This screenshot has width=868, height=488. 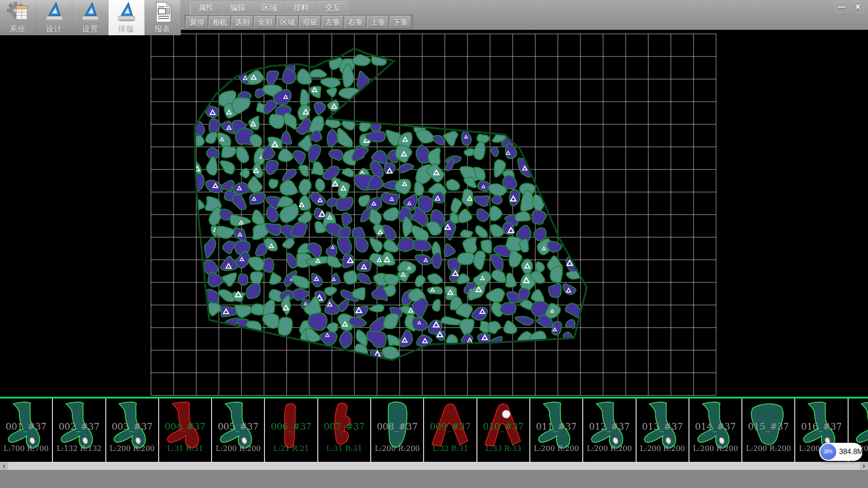 I want to click on piece-thumbnail-7: 007_#37L:31 R:31, so click(x=344, y=430).